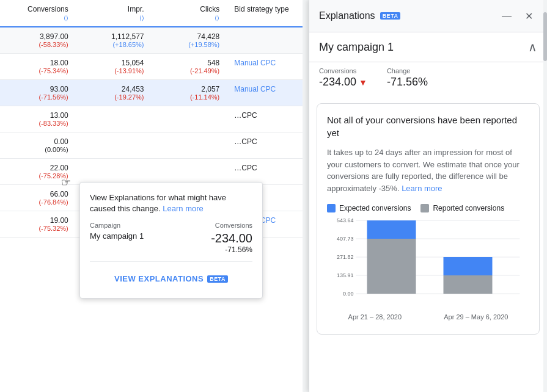 The width and height of the screenshot is (547, 392). I want to click on scrollbar, so click(545, 196).